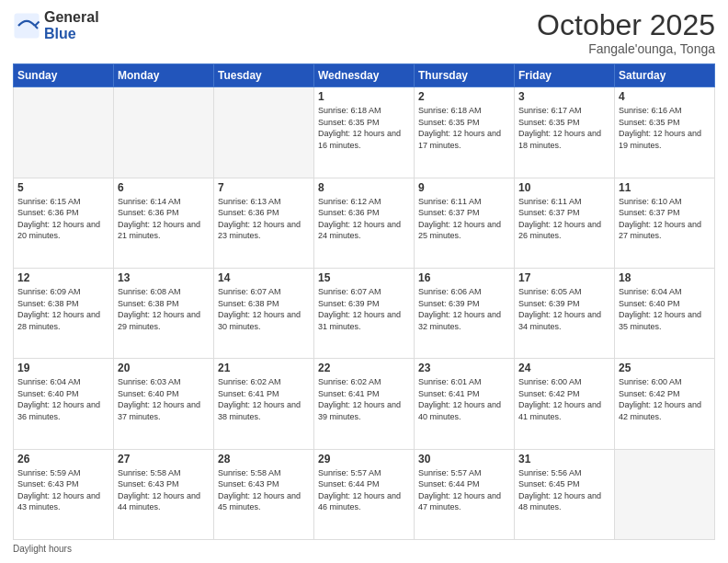 This screenshot has height=563, width=728. Describe the element at coordinates (265, 223) in the screenshot. I see `calendar-cell: 7Sunrise: 6:13 AM Sunset: 6:36 PM Daylig…` at that location.